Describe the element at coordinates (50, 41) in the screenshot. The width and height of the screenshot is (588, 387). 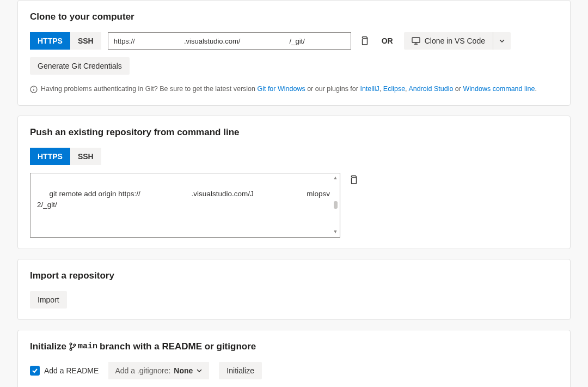
I see `clone-tab-https: HTTPS` at that location.